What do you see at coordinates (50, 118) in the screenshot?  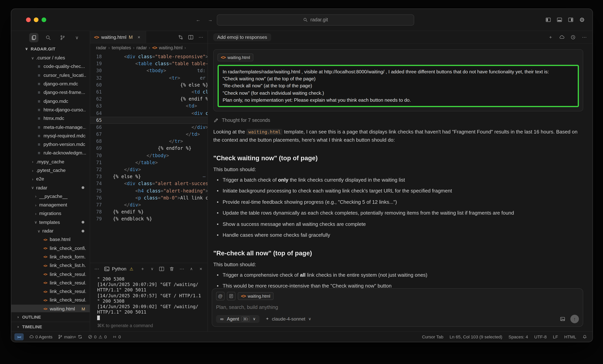 I see `tree-item: ≡htmx.mdc` at bounding box center [50, 118].